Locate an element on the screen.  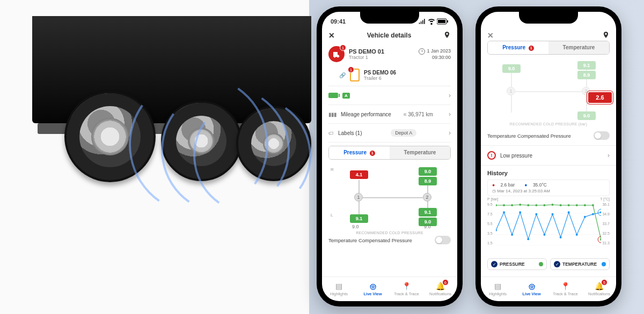
mileage-label: Mileage performance is located at coordinates (366, 115).